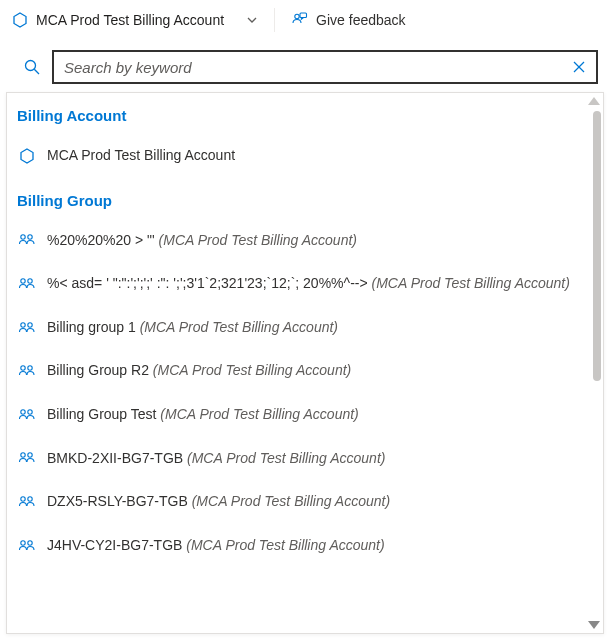 This screenshot has width=610, height=640. I want to click on item-name: Billing group 1, so click(94, 327).